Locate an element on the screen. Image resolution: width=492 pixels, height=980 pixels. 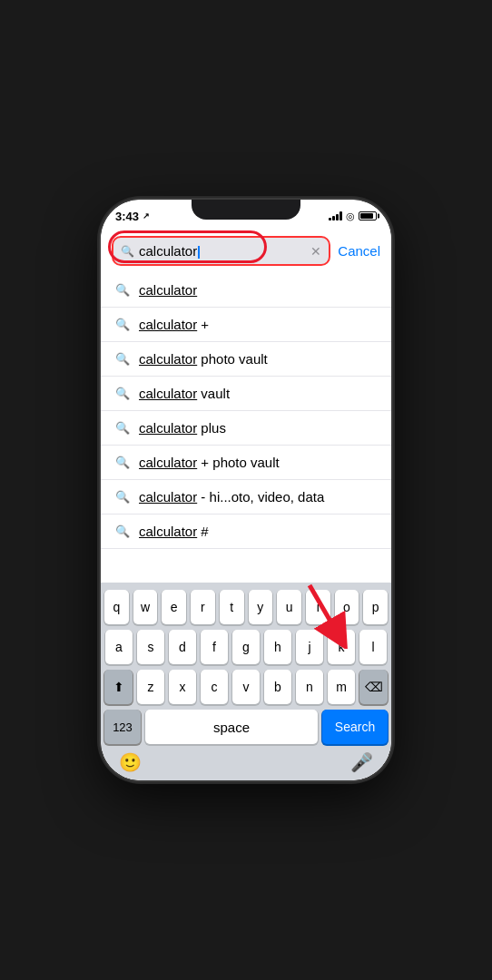
key-i: i is located at coordinates (318, 607).